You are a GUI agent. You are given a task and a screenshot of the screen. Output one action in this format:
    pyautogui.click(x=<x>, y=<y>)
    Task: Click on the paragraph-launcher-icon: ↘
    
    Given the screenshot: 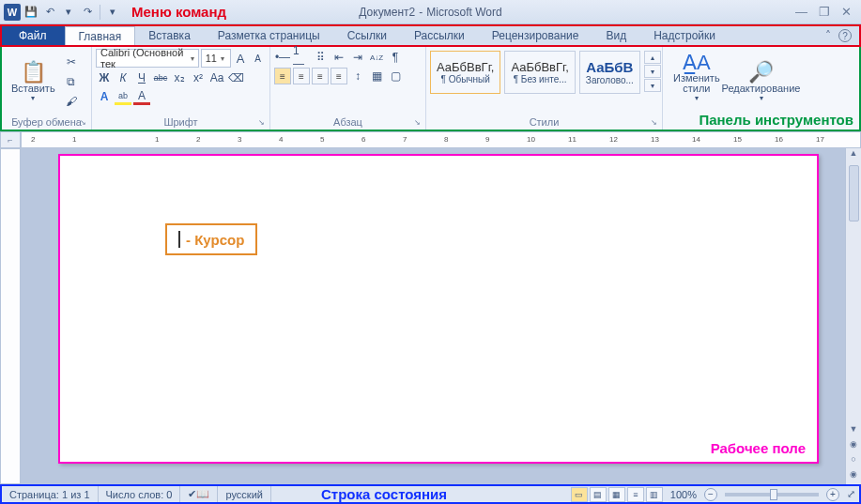 What is the action you would take?
    pyautogui.click(x=417, y=123)
    